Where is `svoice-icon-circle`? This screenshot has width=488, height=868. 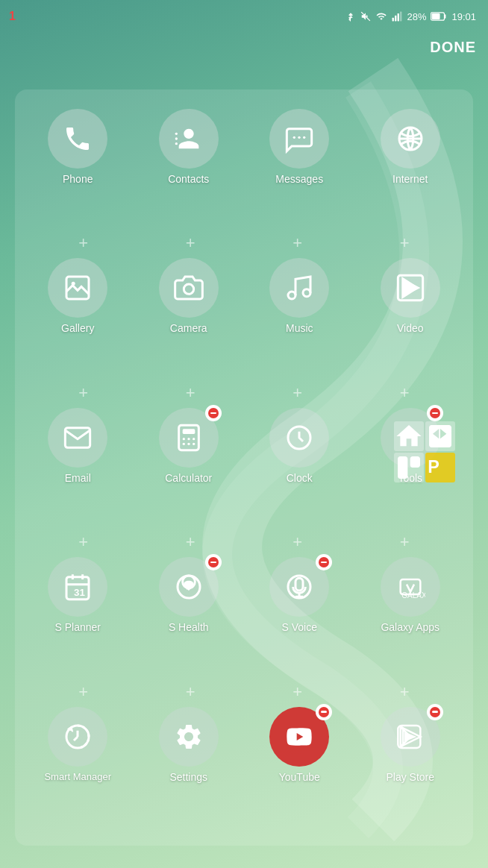
svoice-icon-circle is located at coordinates (299, 587).